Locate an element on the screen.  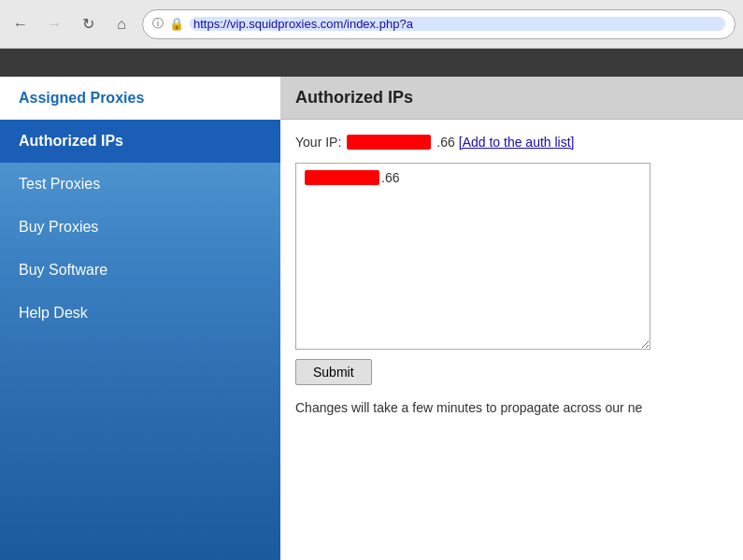
dark-toolbar is located at coordinates (372, 63).